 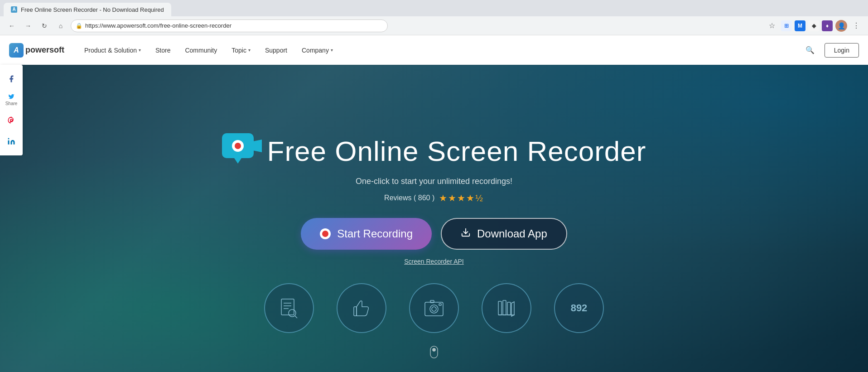 I want to click on nav-store: Store, so click(x=163, y=50).